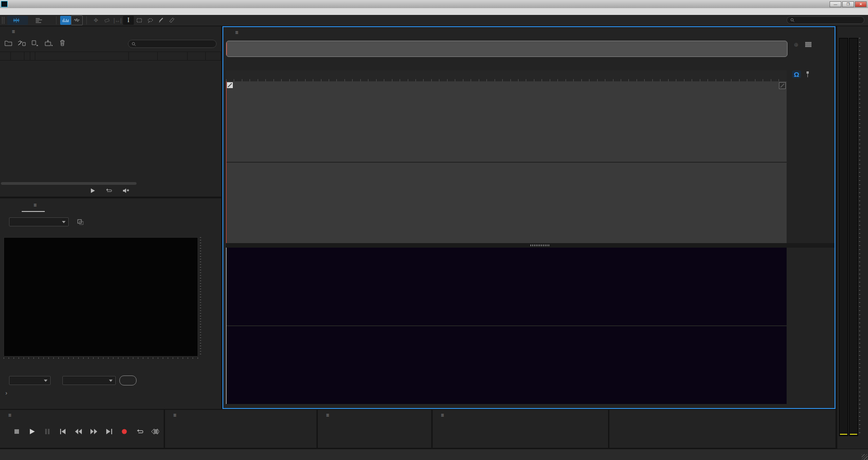  I want to click on scale-select, so click(39, 222).